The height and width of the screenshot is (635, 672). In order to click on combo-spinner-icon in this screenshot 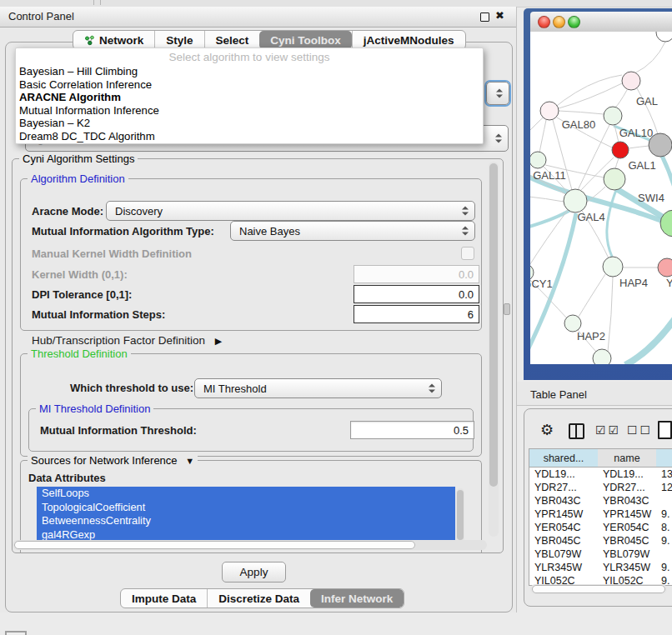, I will do `click(465, 232)`.